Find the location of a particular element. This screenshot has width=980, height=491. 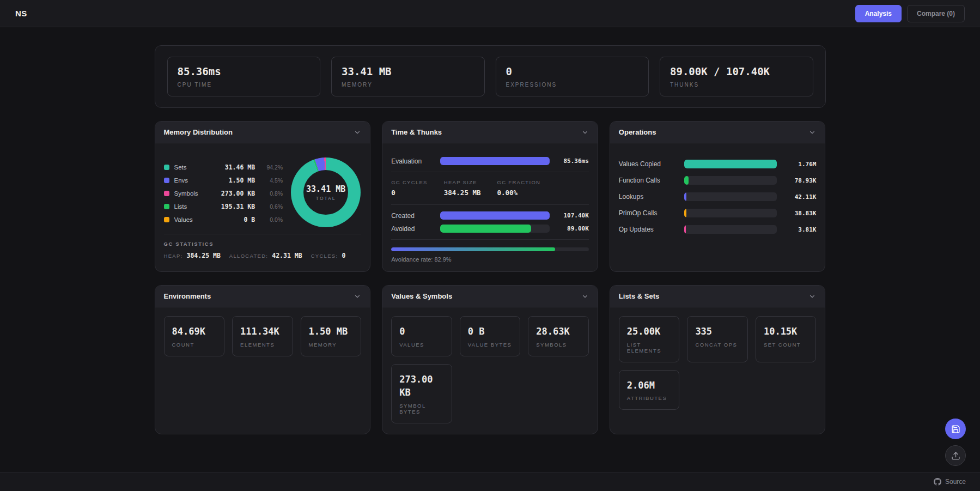

mini-stat-card: 25.00K LIST ELEMENTS is located at coordinates (649, 339).